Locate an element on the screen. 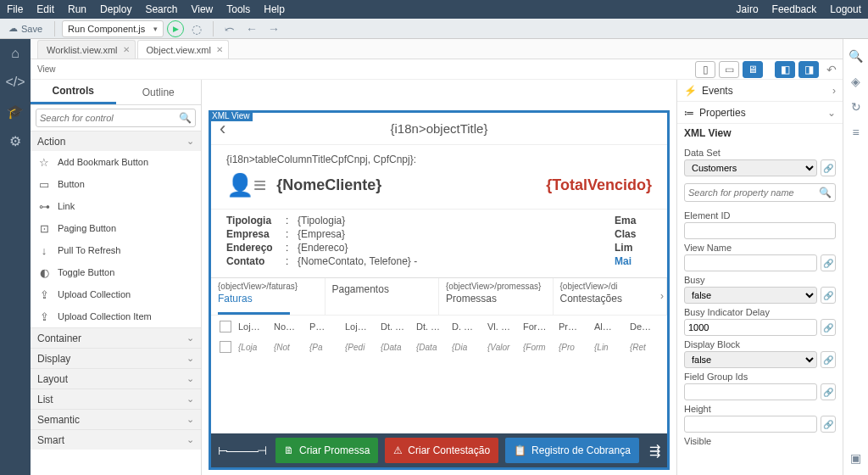 Image resolution: width=868 pixels, height=475 pixels. section-action: Action ⌄ is located at coordinates (115, 141).